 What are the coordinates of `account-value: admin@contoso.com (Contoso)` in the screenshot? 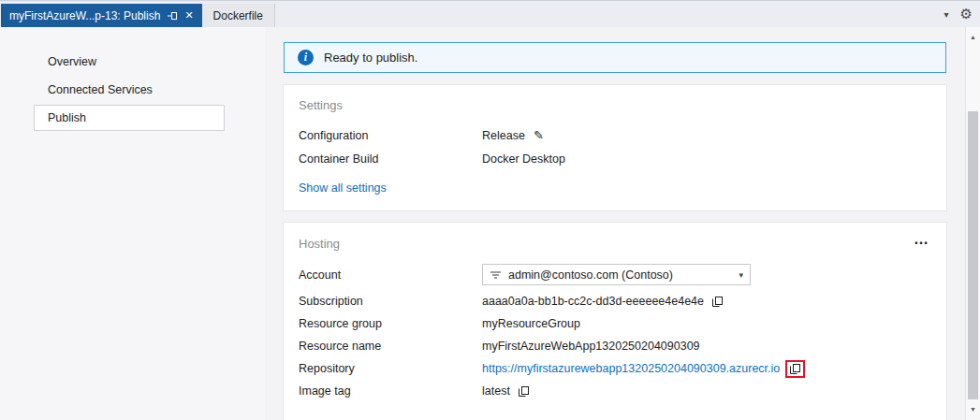 It's located at (620, 275).